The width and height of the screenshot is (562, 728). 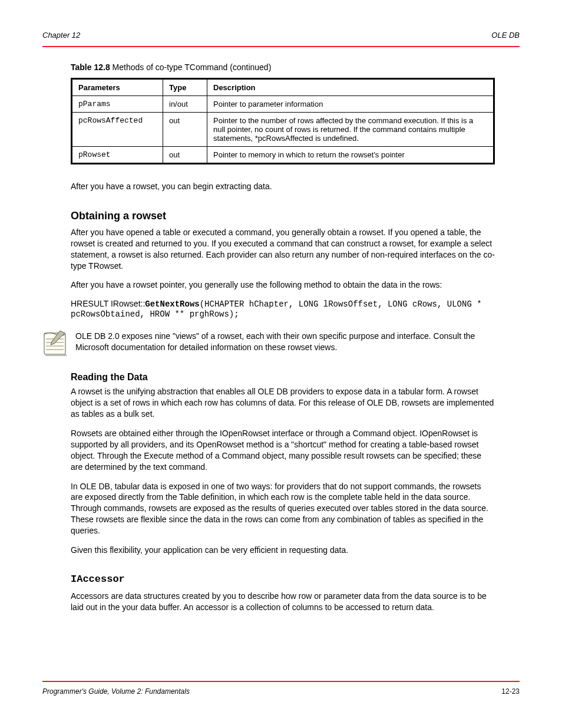 I want to click on post-table-paragraph: After you have a rowset, you can begin e…, so click(x=283, y=186).